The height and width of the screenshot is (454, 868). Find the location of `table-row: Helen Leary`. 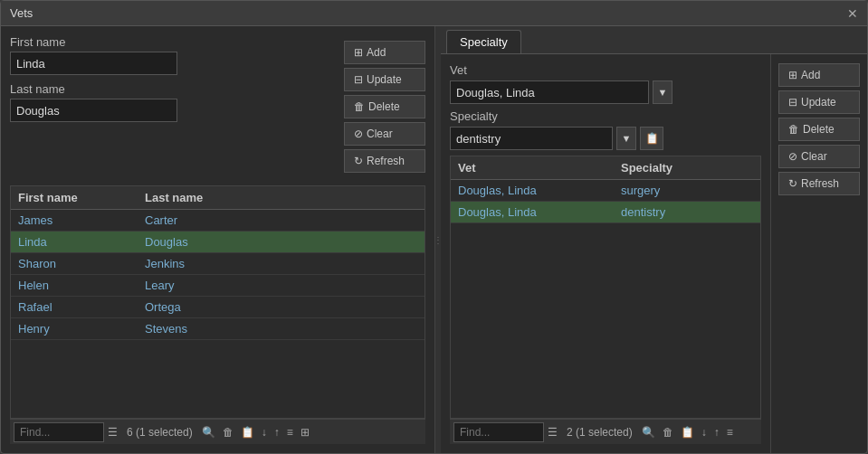

table-row: Helen Leary is located at coordinates (217, 286).